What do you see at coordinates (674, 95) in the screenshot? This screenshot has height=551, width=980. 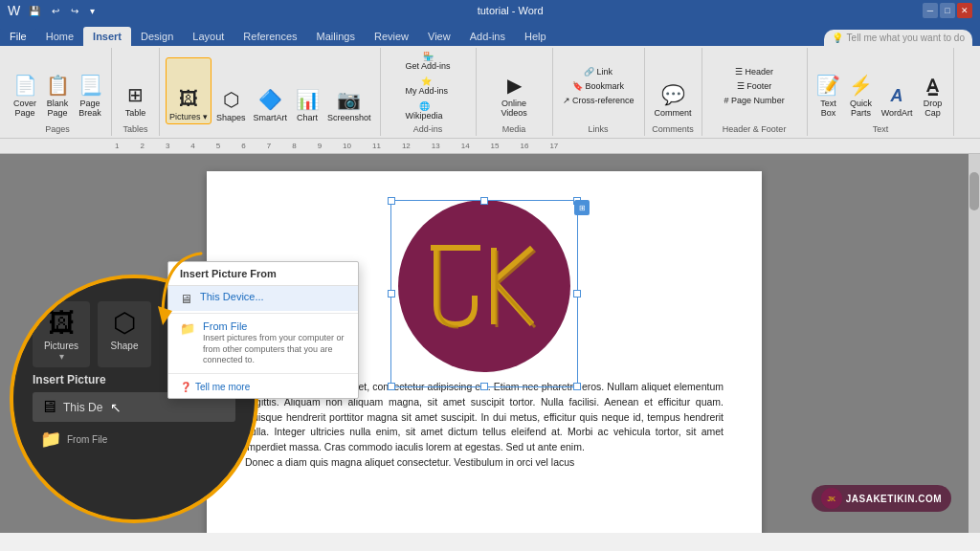 I see `comment-icon: 💬` at bounding box center [674, 95].